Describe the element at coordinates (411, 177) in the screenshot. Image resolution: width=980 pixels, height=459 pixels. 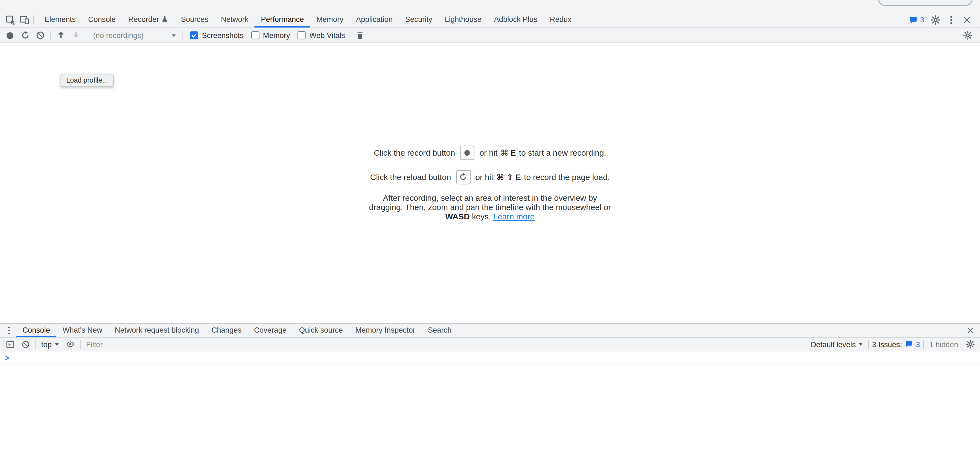
I see `reload-hint-prefix: Click the reload button` at that location.